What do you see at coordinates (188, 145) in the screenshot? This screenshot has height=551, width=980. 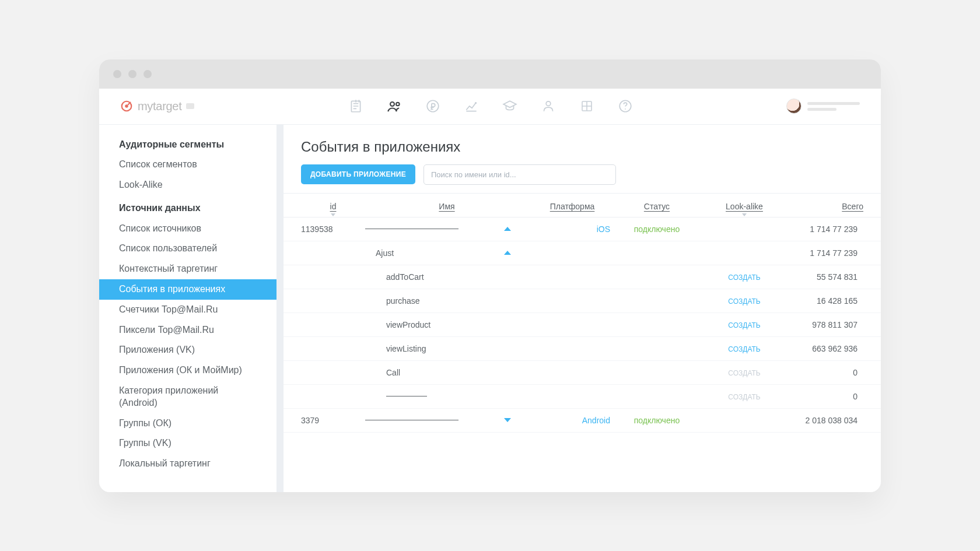 I see `sidebar-section-header: Аудиторные сегменты` at bounding box center [188, 145].